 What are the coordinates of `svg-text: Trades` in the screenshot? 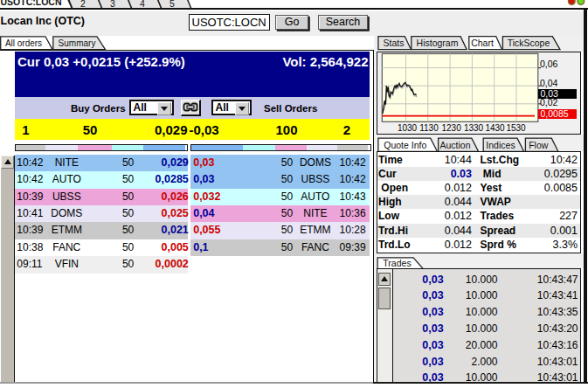 It's located at (397, 263).